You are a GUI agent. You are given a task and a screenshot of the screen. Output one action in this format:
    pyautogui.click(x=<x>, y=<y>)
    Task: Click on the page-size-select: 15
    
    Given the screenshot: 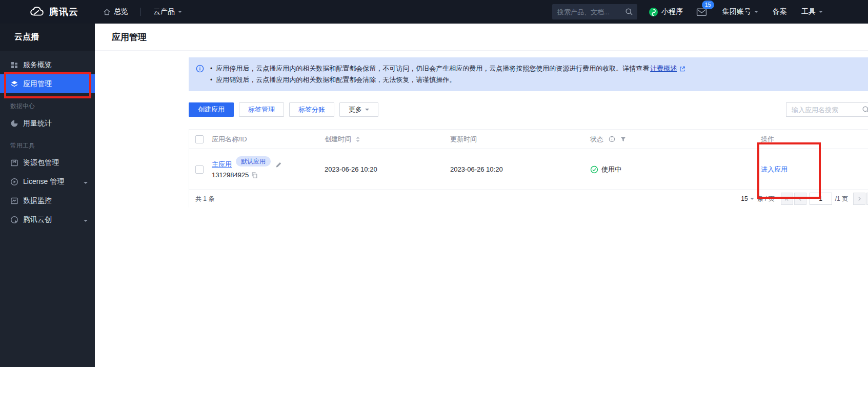 What is the action you would take?
    pyautogui.click(x=748, y=199)
    